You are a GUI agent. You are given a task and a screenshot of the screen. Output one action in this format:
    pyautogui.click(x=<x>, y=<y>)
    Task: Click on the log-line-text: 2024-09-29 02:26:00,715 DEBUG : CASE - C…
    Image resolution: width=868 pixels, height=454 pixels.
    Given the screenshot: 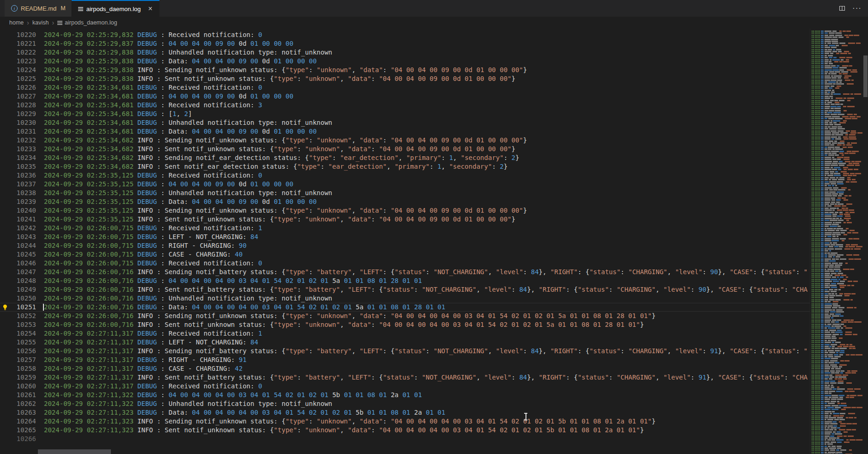 What is the action you would take?
    pyautogui.click(x=140, y=254)
    